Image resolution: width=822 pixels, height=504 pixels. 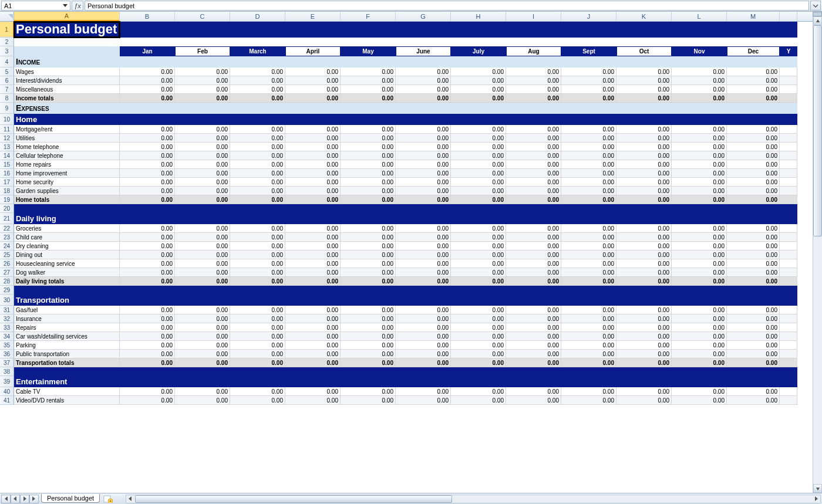 What do you see at coordinates (258, 156) in the screenshot?
I see `cell-D14: 0.00` at bounding box center [258, 156].